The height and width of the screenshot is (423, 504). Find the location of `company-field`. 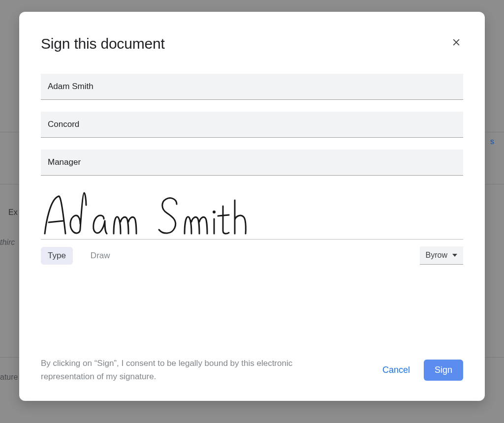

company-field is located at coordinates (252, 125).